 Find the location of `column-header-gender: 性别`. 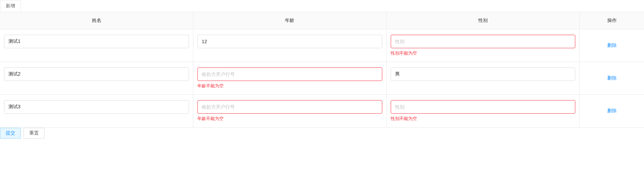

column-header-gender: 性别 is located at coordinates (483, 21).